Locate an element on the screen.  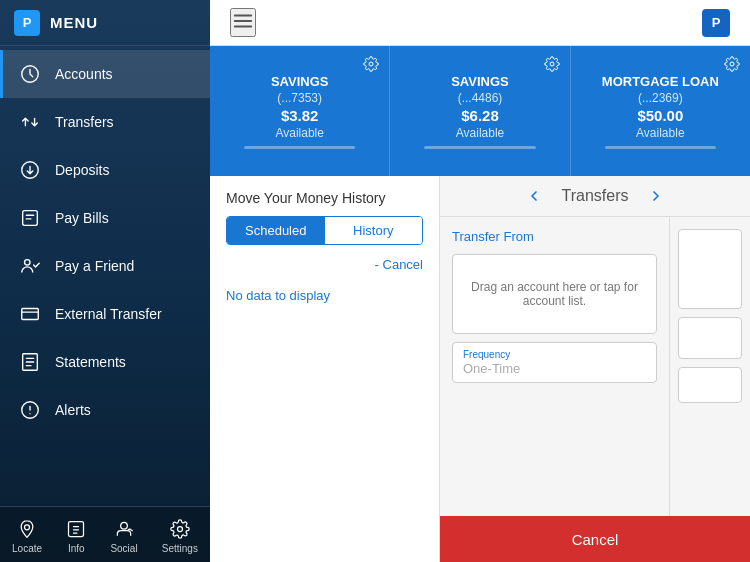
account-card-1: SAVINGS (...4486) $6.28 Available is located at coordinates (480, 111).